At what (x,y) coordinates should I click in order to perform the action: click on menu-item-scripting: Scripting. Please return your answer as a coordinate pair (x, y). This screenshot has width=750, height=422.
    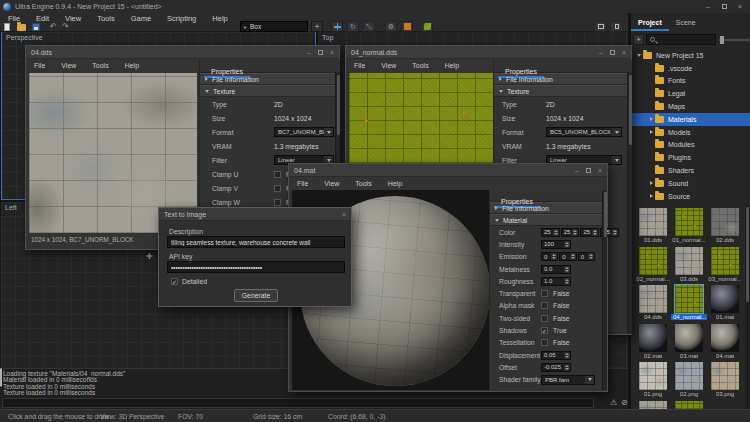
    Looking at the image, I should click on (182, 18).